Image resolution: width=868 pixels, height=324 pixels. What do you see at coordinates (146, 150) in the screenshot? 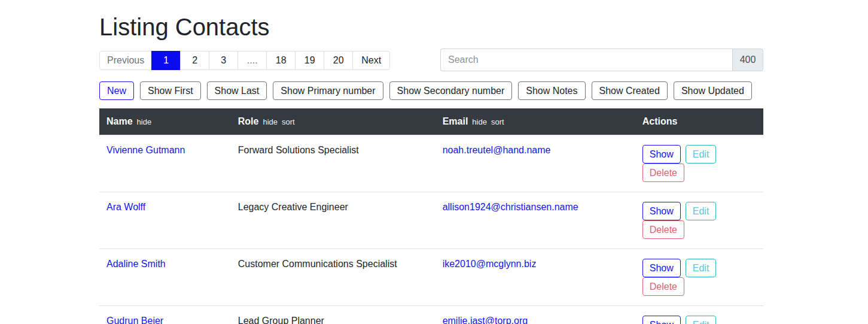
I see `contact-name-link: Vivienne Gutmann` at bounding box center [146, 150].